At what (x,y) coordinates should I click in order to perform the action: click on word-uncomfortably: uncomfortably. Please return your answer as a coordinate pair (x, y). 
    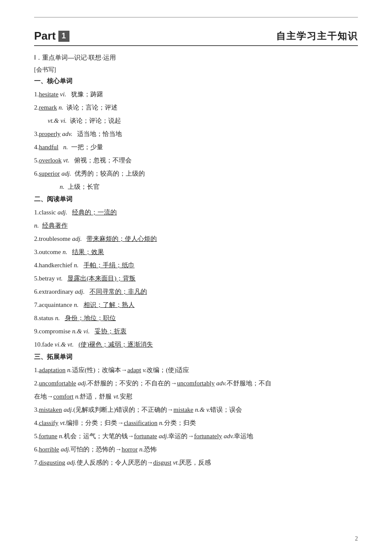
    Looking at the image, I should click on (196, 383).